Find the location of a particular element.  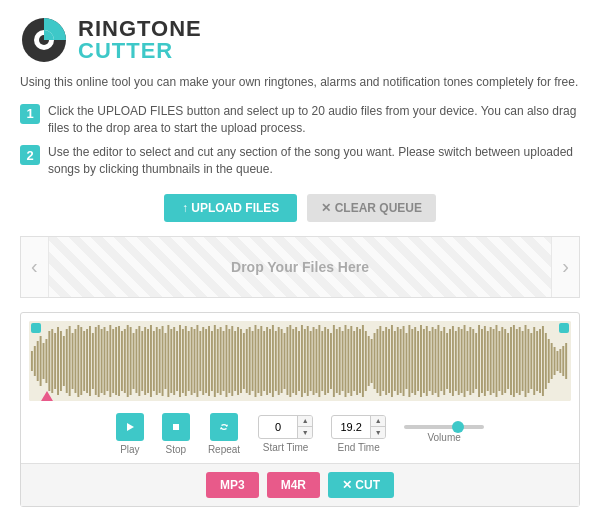

drop-zone-text: Drop Your Files Here is located at coordinates (300, 267).